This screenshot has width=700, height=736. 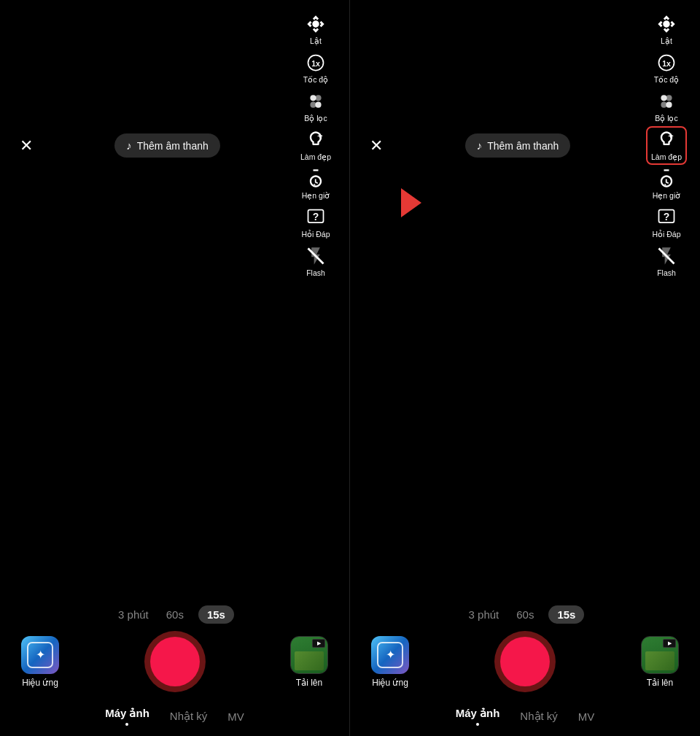 What do you see at coordinates (316, 256) in the screenshot?
I see `flash-icon` at bounding box center [316, 256].